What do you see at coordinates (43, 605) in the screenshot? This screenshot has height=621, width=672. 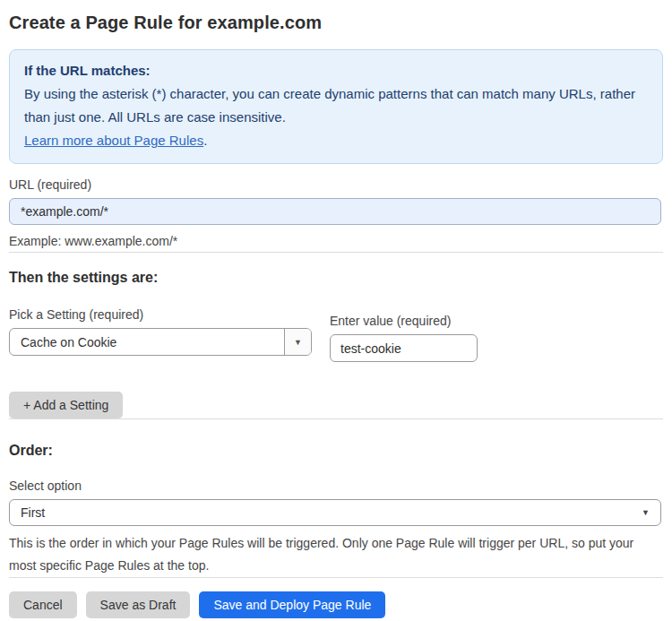 I see `cancel-button: Cancel` at bounding box center [43, 605].